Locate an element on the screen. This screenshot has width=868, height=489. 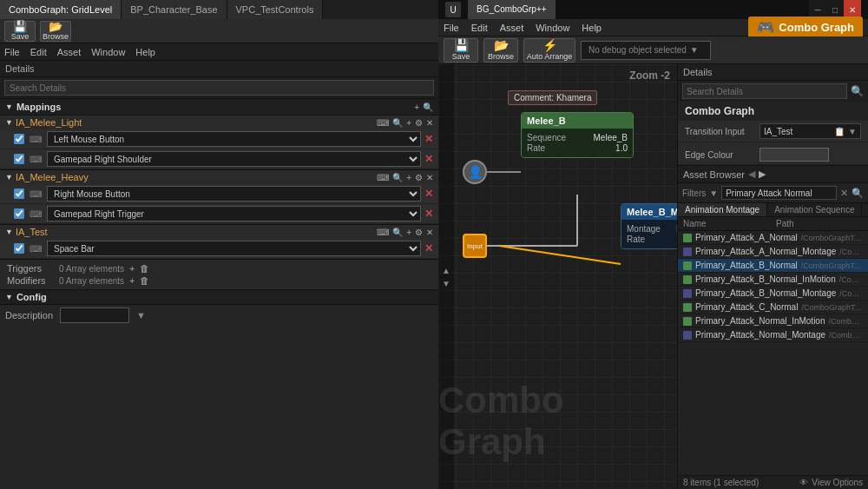
ab-tab-animation-montage: Animation Montage is located at coordinates (722, 210).